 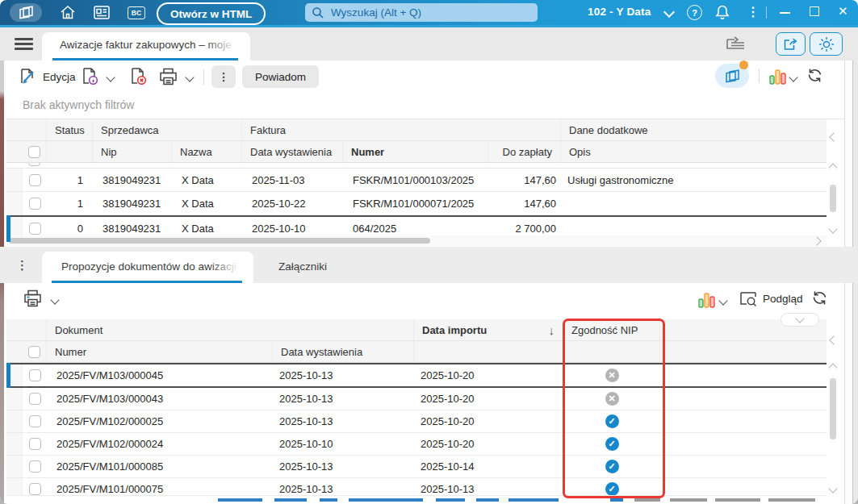 What do you see at coordinates (791, 44) in the screenshot?
I see `share-button` at bounding box center [791, 44].